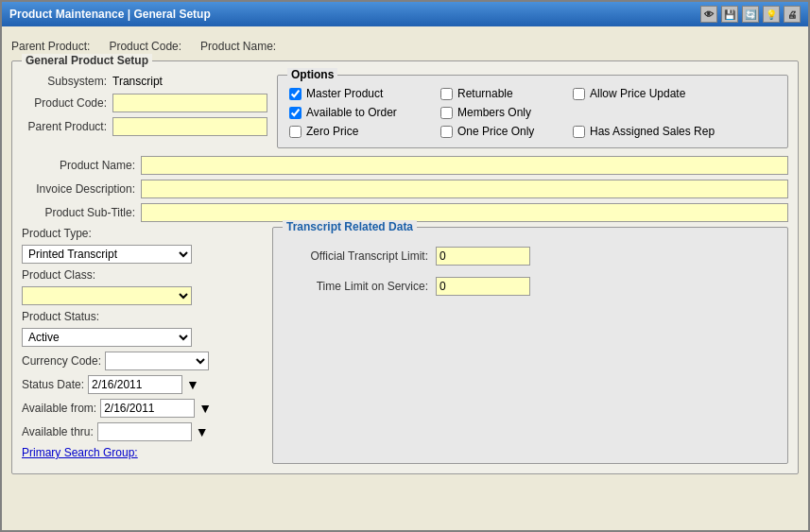 Image resolution: width=810 pixels, height=532 pixels. What do you see at coordinates (238, 46) in the screenshot?
I see `product-name-label: Product Name:` at bounding box center [238, 46].